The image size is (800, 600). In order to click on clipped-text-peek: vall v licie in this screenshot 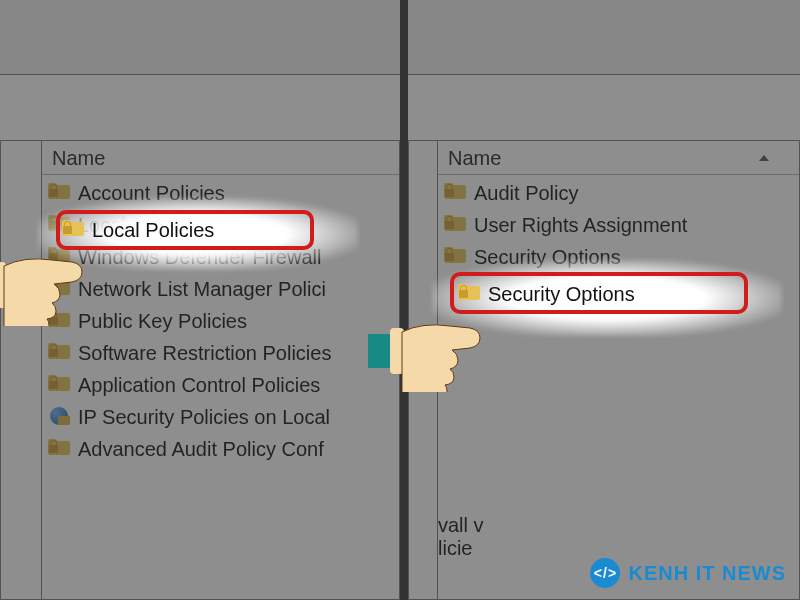, I will do `click(461, 537)`.